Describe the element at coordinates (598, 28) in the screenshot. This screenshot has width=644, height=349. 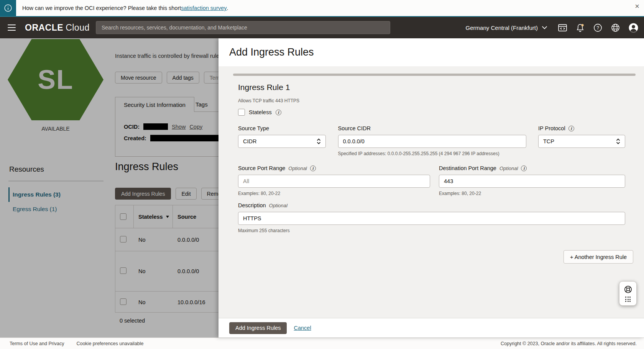
I see `help-icon: ?` at that location.